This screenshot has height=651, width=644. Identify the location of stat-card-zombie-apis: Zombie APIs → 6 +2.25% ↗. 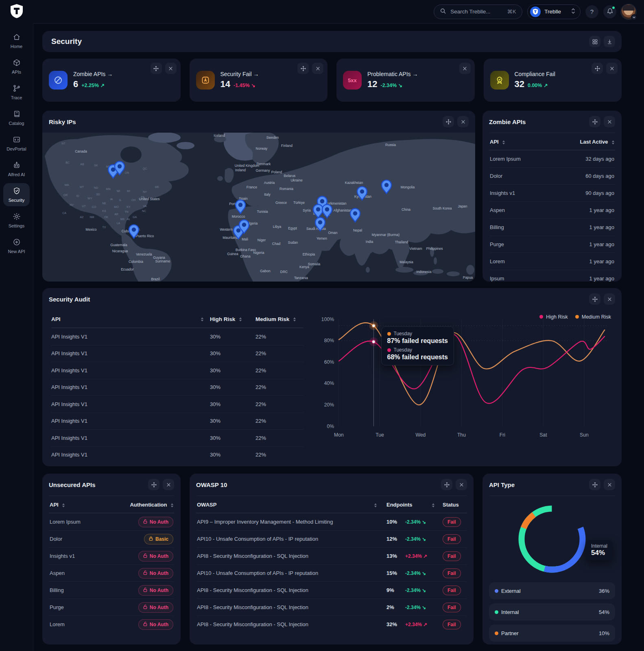
(111, 80).